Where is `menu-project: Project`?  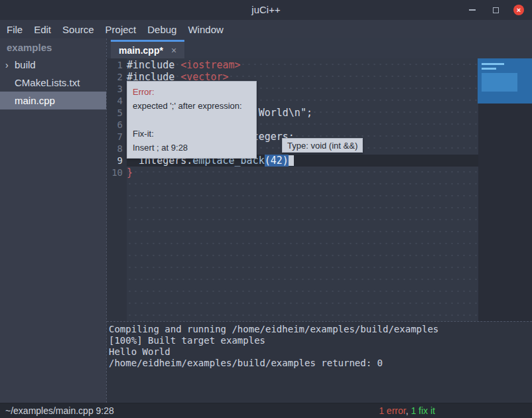 menu-project: Project is located at coordinates (121, 29).